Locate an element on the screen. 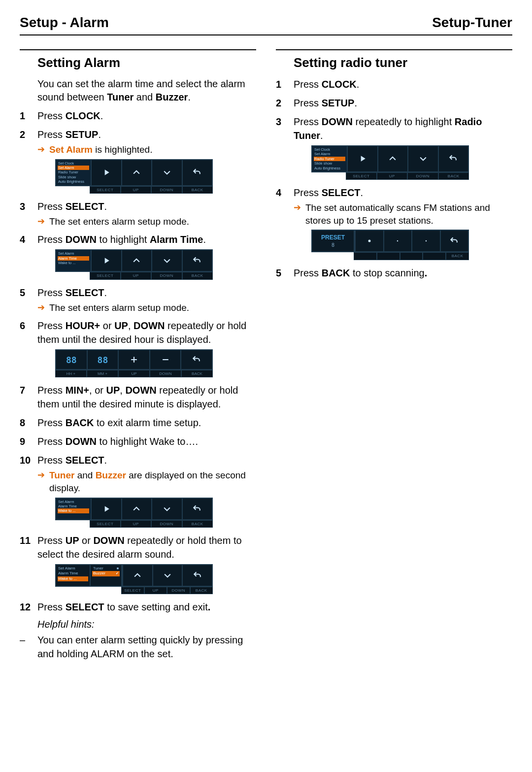 This screenshot has height=772, width=532. preset-indicator: PRESET 8 is located at coordinates (333, 241).